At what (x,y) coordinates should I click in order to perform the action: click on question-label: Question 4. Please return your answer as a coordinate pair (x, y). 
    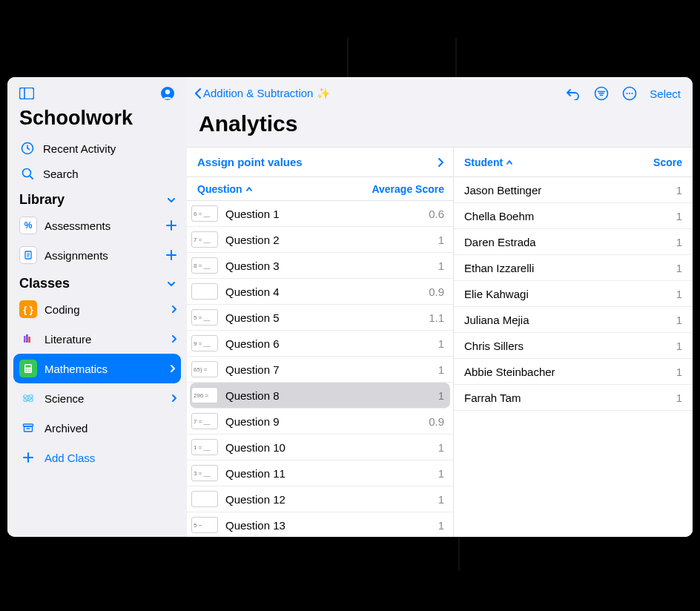
    Looking at the image, I should click on (252, 292).